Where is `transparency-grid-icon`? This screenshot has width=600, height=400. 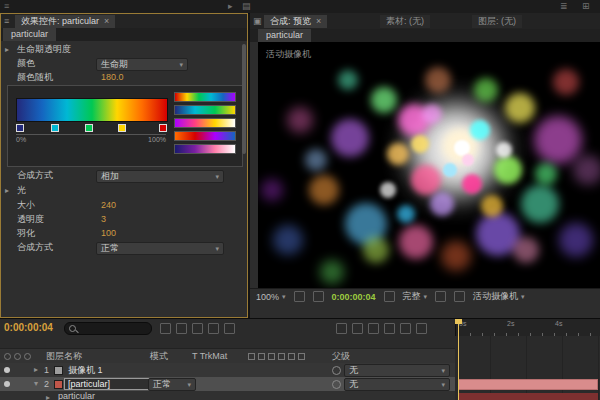 transparency-grid-icon is located at coordinates (460, 296).